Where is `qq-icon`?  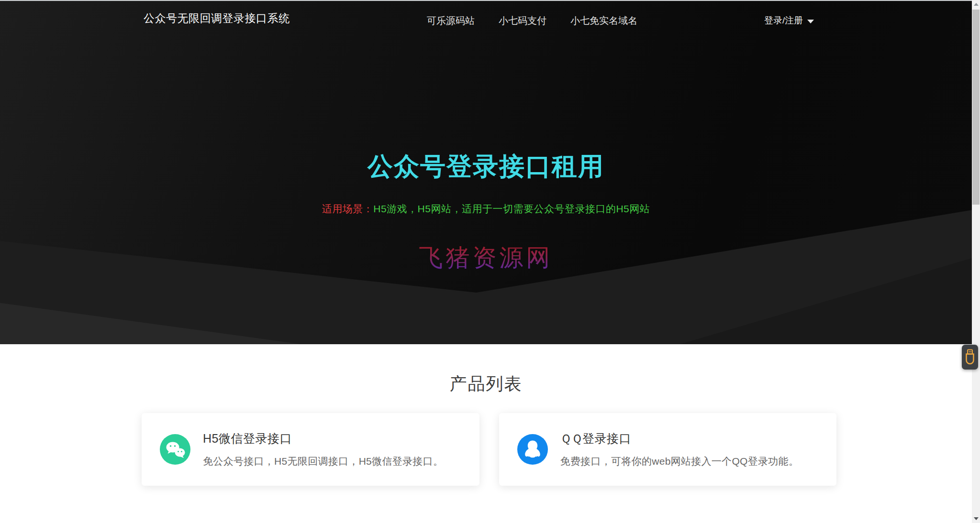 qq-icon is located at coordinates (533, 449).